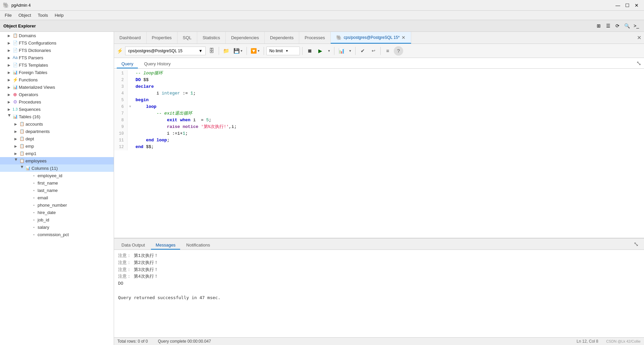 The image size is (644, 345). Describe the element at coordinates (341, 51) in the screenshot. I see `explain-button: 📊` at that location.